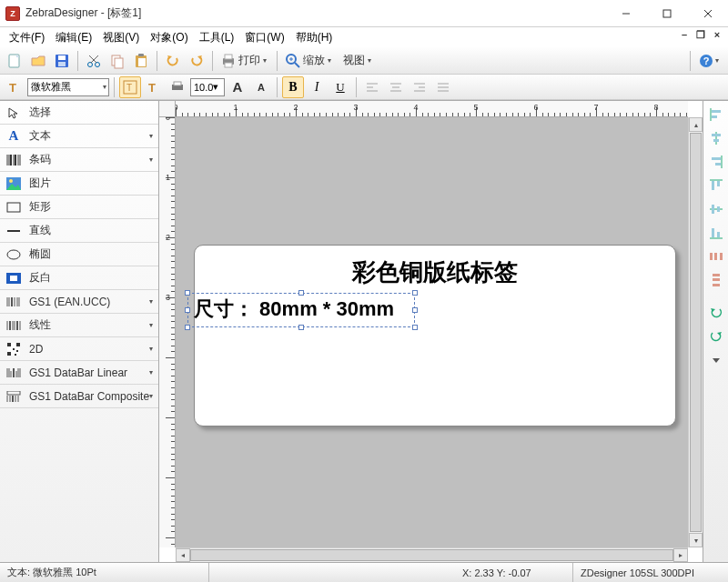 Image resolution: width=728 pixels, height=582 pixels. Describe the element at coordinates (141, 61) in the screenshot. I see `paste-button` at that location.